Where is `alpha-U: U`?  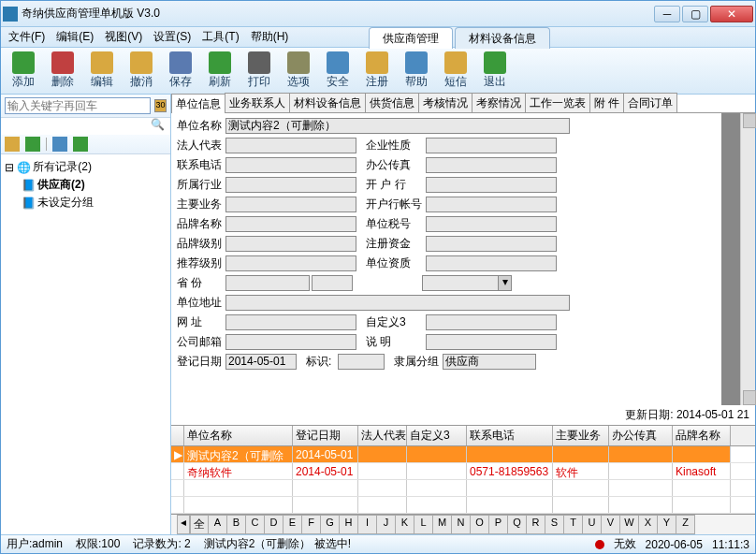 alpha-U: U is located at coordinates (592, 524).